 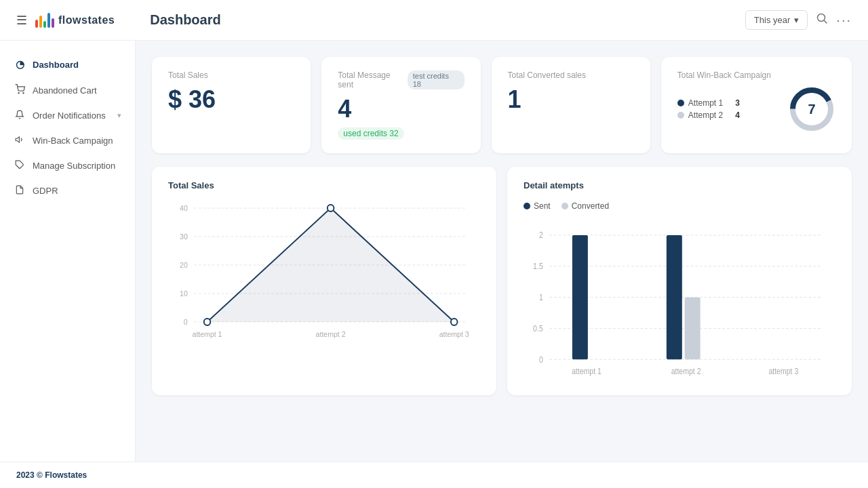 What do you see at coordinates (184, 237) in the screenshot?
I see `svg-text: 30` at bounding box center [184, 237].